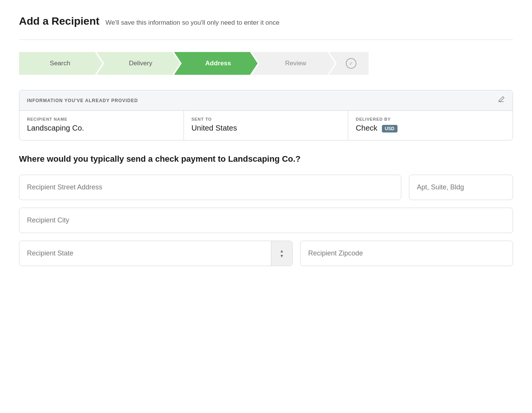 This screenshot has height=413, width=532. What do you see at coordinates (430, 128) in the screenshot?
I see `delivered-by-value: Check USD` at bounding box center [430, 128].